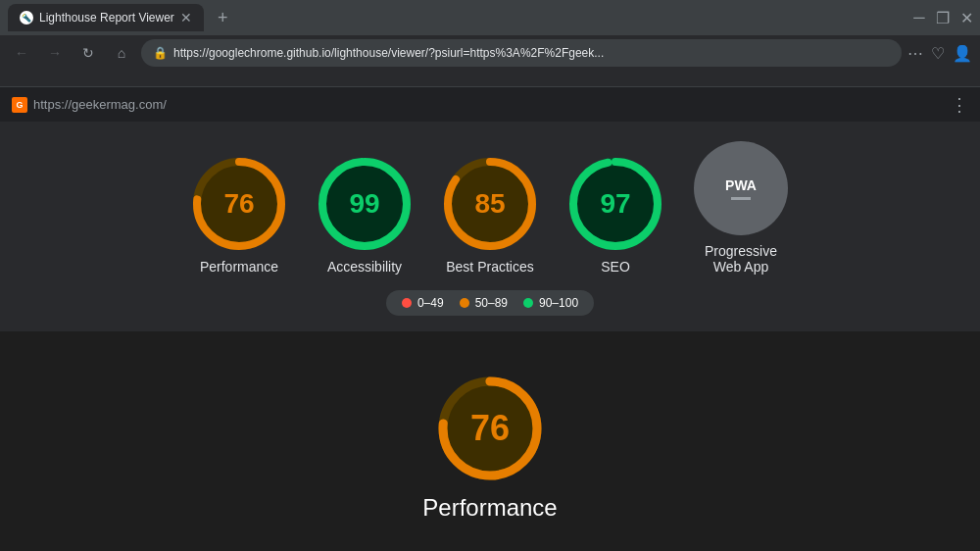 Image resolution: width=980 pixels, height=551 pixels. Describe the element at coordinates (490, 204) in the screenshot. I see `score-value-best-practices: 85` at that location.